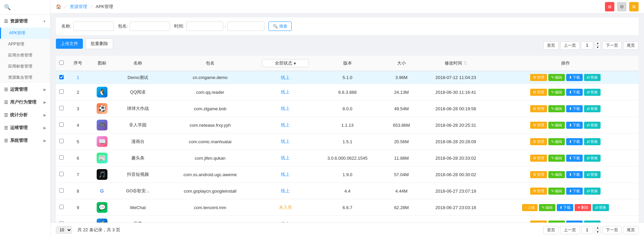  What do you see at coordinates (25, 89) in the screenshot?
I see `sidebar-group-header-ops: ☰ 运营管理 ▶` at bounding box center [25, 89].